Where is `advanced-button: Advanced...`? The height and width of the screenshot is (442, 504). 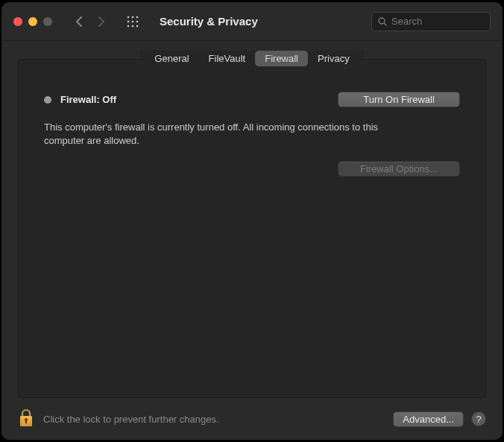 advanced-button: Advanced... is located at coordinates (428, 419).